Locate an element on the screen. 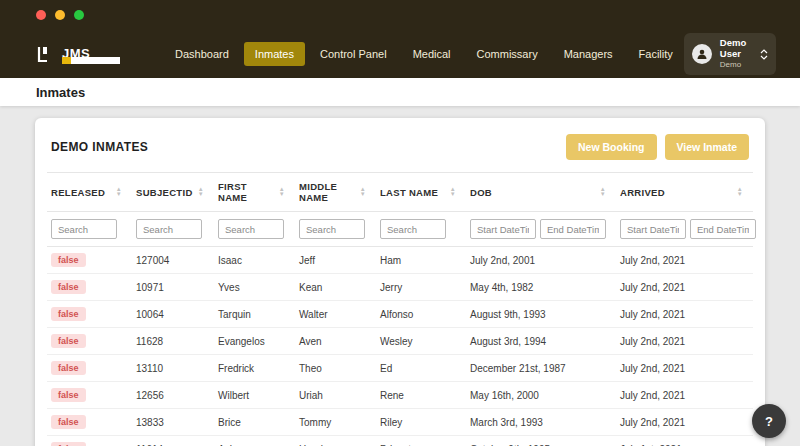  table-row: false12656WilbertUriahReneMay 16th, 2000… is located at coordinates (400, 396).